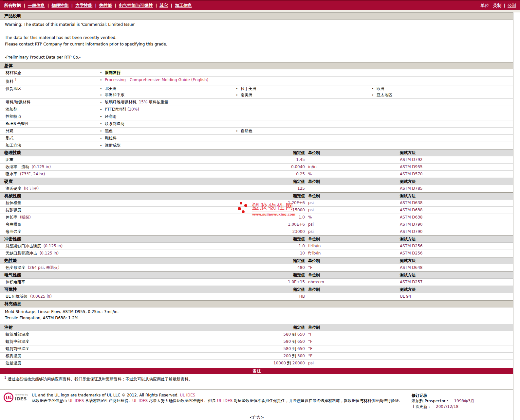 This screenshot has width=520, height=420. I want to click on property-name: 拉伸模量, so click(113, 203).